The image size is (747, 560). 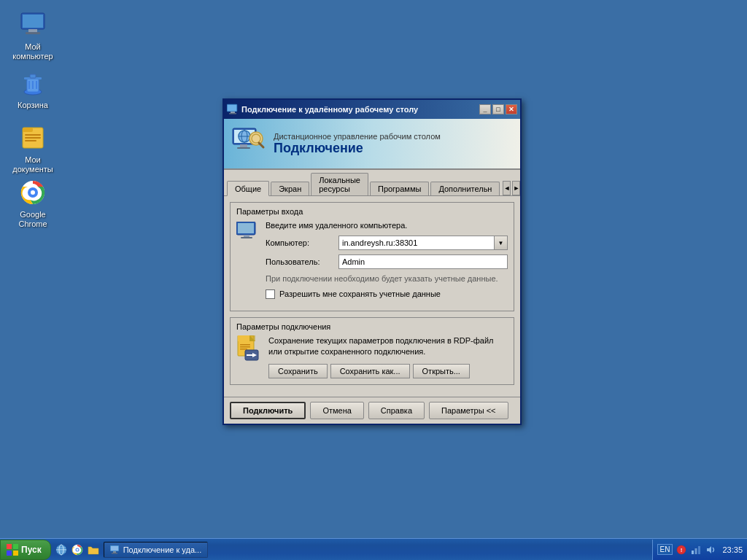 I want to click on minimize-button: _, so click(x=485, y=109).